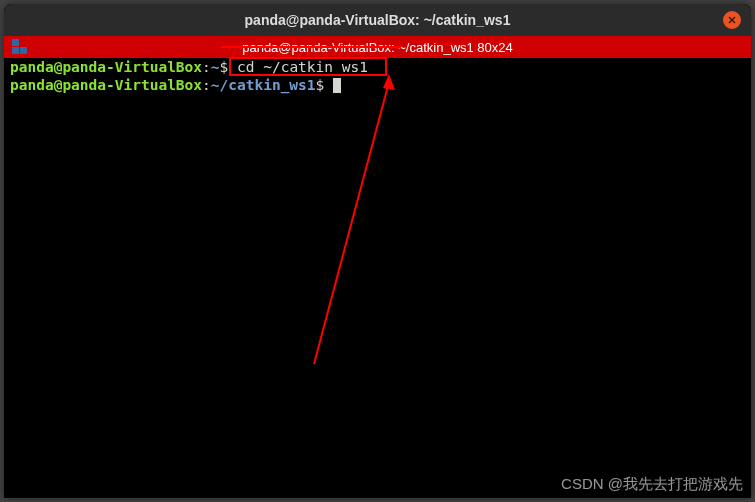 The height and width of the screenshot is (502, 755). Describe the element at coordinates (302, 67) in the screenshot. I see `command-text: cd ~/catkin_ws1` at that location.